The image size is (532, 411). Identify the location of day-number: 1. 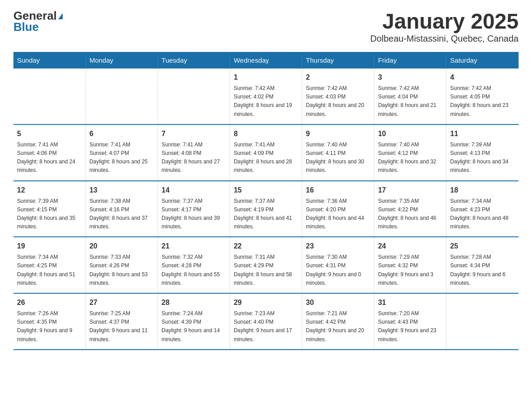
(266, 77).